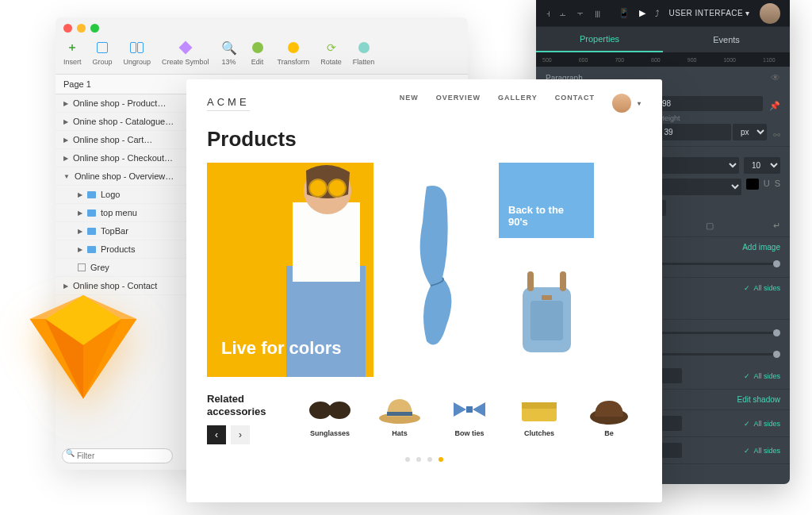 The image size is (812, 515). What do you see at coordinates (293, 52) in the screenshot?
I see `transform-tool: Transform` at bounding box center [293, 52].